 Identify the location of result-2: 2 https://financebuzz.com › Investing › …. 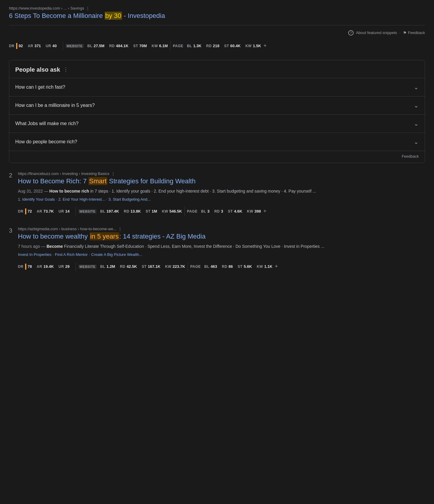
(221, 195).